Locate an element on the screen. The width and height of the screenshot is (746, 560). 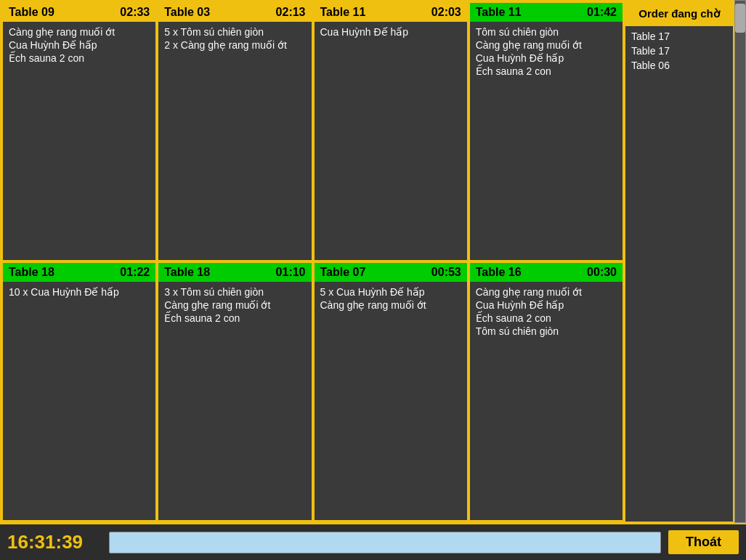
table-label: Table 07 is located at coordinates (343, 272).